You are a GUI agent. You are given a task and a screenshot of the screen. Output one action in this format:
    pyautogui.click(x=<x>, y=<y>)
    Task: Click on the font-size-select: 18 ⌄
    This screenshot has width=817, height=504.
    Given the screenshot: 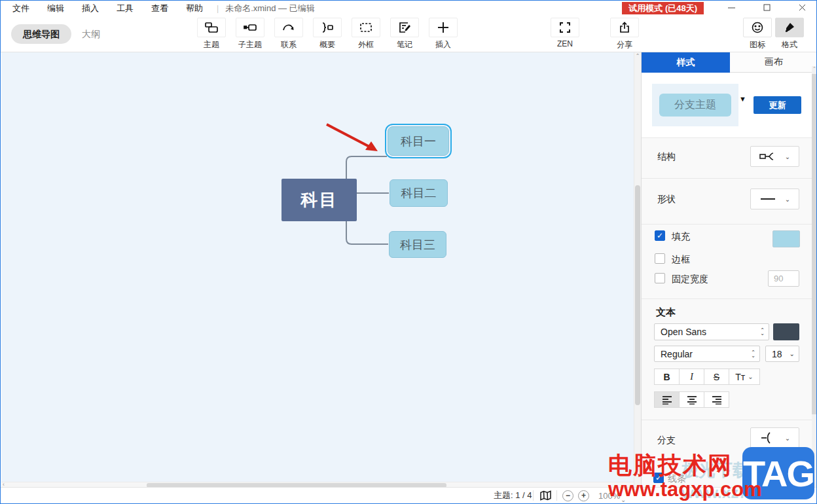 What is the action you would take?
    pyautogui.click(x=782, y=353)
    